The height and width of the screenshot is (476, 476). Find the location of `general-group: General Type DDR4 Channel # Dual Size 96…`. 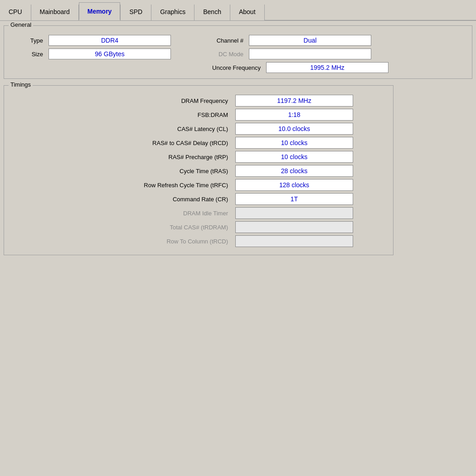

general-group: General Type DDR4 Channel # Dual Size 96… is located at coordinates (238, 52).